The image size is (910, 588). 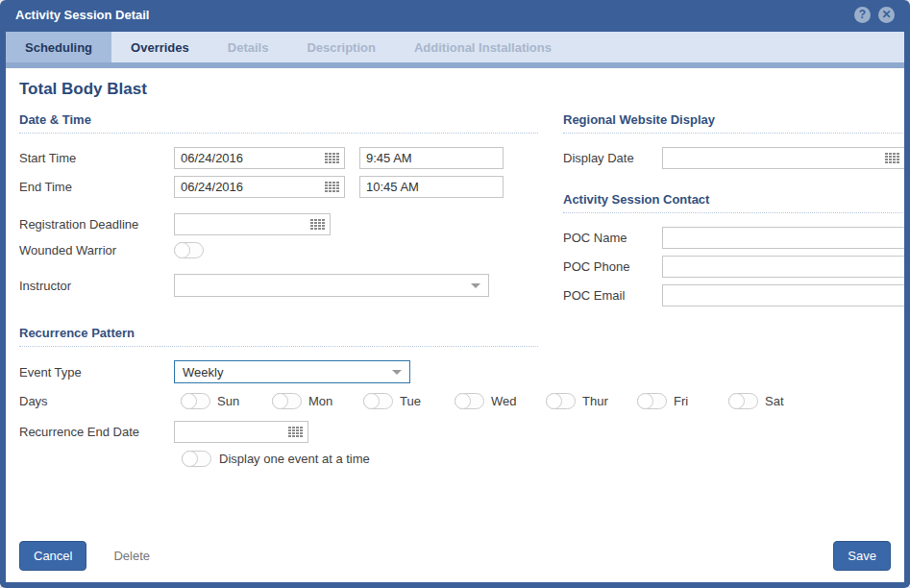 I want to click on display-date-row: Display Date, so click(x=734, y=158).